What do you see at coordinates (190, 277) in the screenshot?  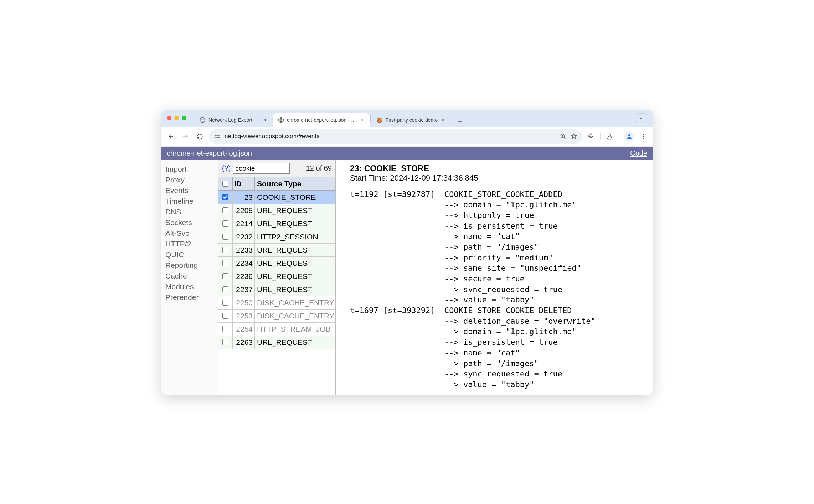 I see `sidebar: Import Proxy Events Timeline DNS Sockets…` at bounding box center [190, 277].